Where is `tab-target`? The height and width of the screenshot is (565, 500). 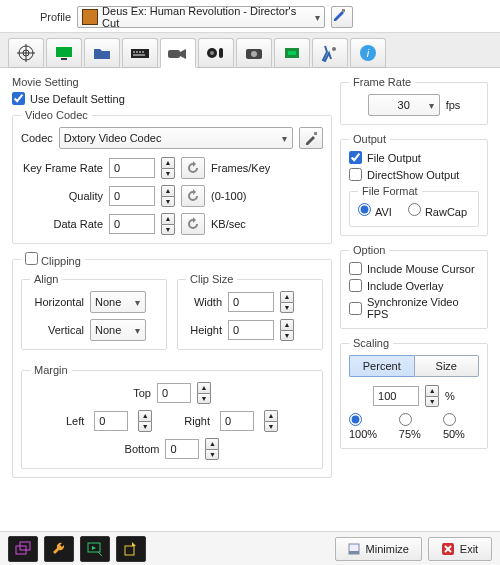 tab-target is located at coordinates (26, 53).